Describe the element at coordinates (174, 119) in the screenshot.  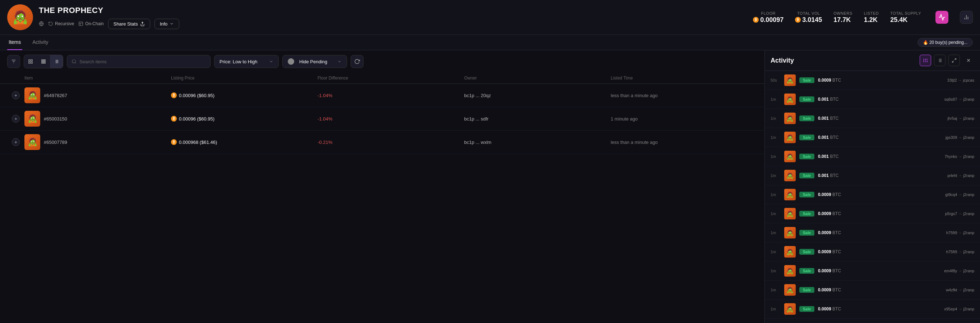
I see `btc-icon-row2: ₿` at that location.